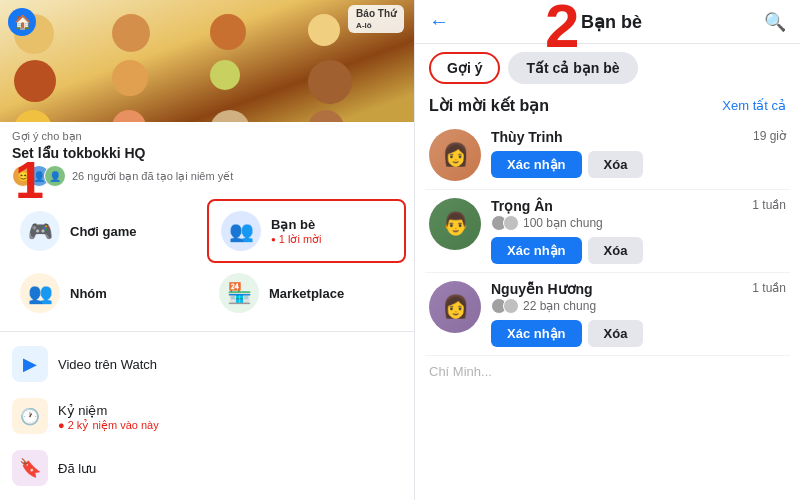  Describe the element at coordinates (207, 156) in the screenshot. I see `card-info: Gợi ý cho bạn Set lẩu tokbokki HQ 😊 👤 👤 …` at that location.